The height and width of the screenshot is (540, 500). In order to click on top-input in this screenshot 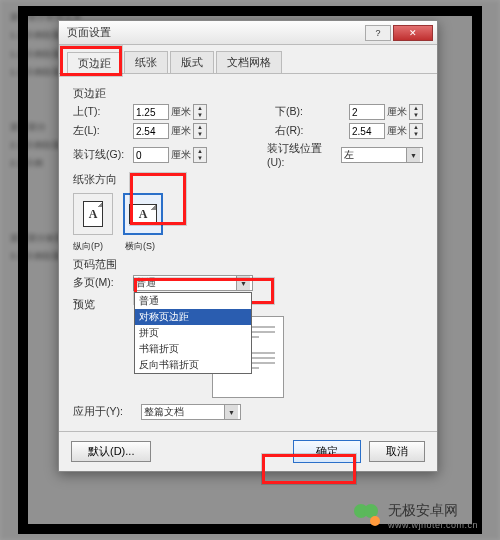, I will do `click(151, 112)`.